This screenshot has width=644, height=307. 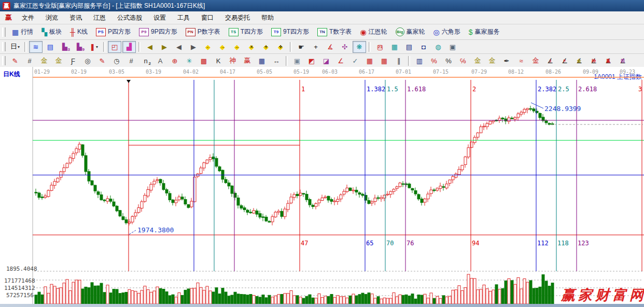 What do you see at coordinates (301, 72) in the screenshot?
I see `date-tick: 05-19` at bounding box center [301, 72].